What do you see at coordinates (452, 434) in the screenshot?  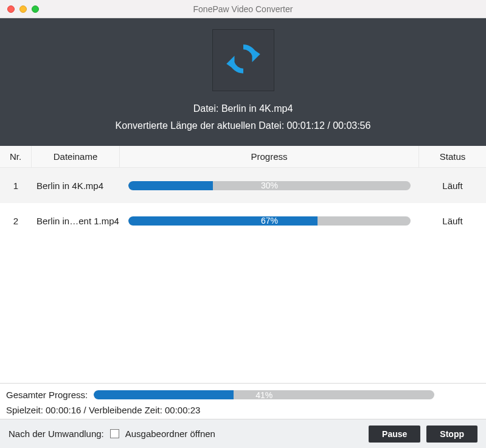 I see `stop-button: Stopp` at bounding box center [452, 434].